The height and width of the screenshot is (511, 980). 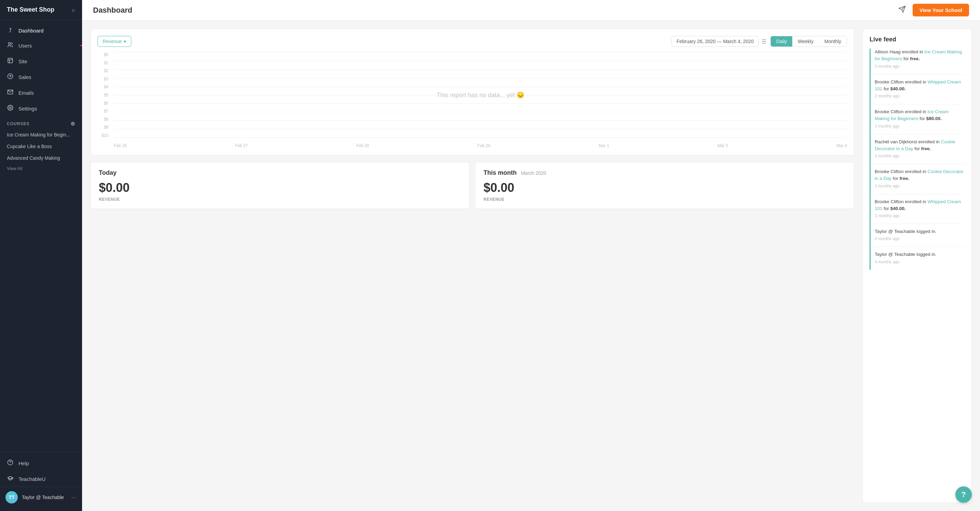 What do you see at coordinates (920, 56) in the screenshot?
I see `feed-text: Allison Haag enrolled in Ice Cream Makin…` at bounding box center [920, 56].